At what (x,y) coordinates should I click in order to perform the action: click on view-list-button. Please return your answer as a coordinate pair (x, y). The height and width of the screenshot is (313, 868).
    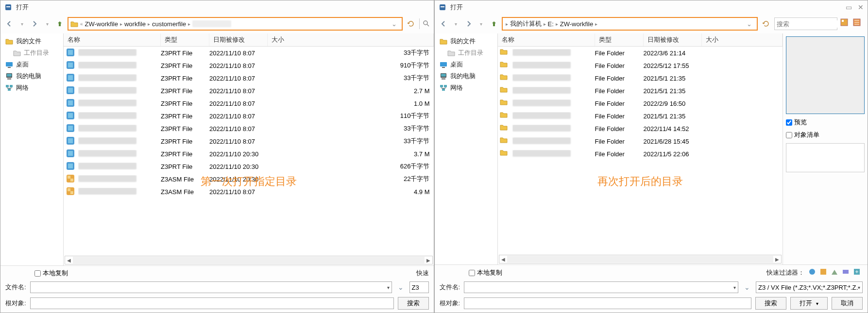
    Looking at the image, I should click on (858, 24).